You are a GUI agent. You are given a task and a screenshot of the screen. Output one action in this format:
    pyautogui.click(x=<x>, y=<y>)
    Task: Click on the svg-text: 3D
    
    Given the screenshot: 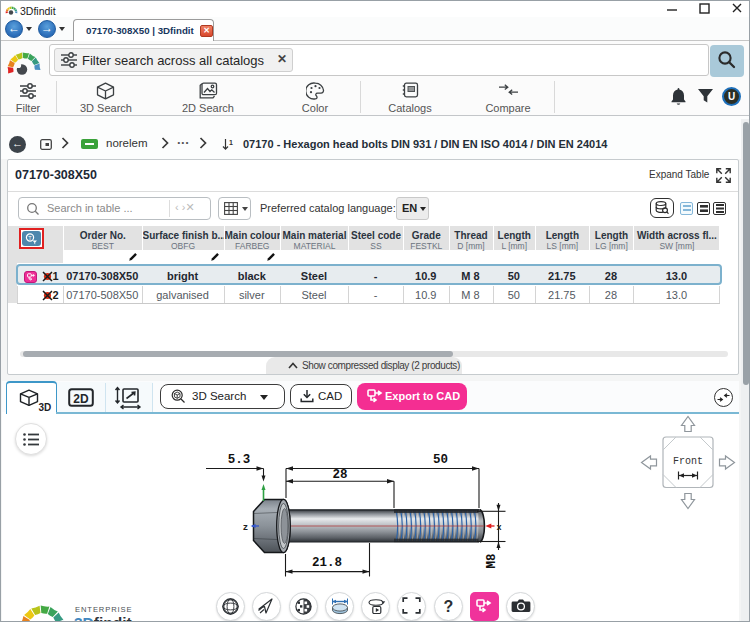 What is the action you would take?
    pyautogui.click(x=46, y=408)
    